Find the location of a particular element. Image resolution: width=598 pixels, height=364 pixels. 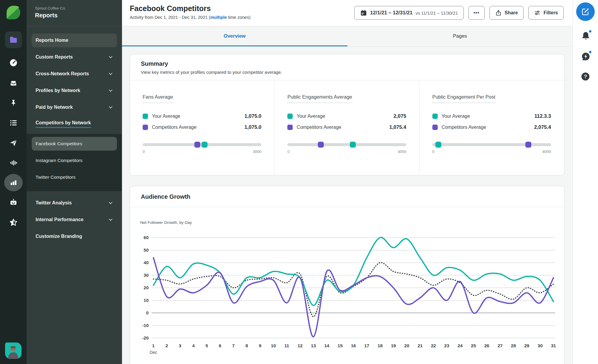

notification-badge is located at coordinates (590, 31).